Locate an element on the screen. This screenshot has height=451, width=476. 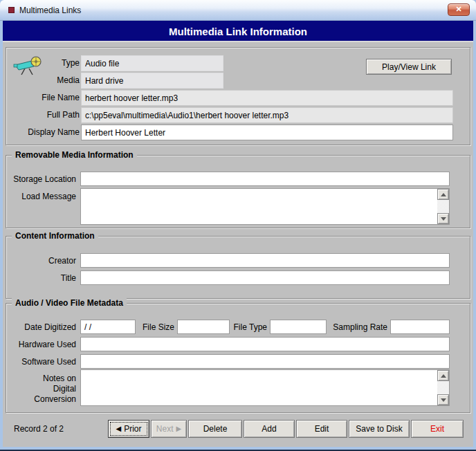
software-used-field is located at coordinates (265, 361).